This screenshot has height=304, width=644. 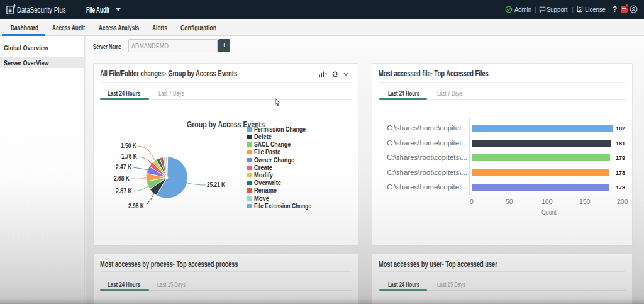 I want to click on svg-text: Create, so click(x=263, y=167).